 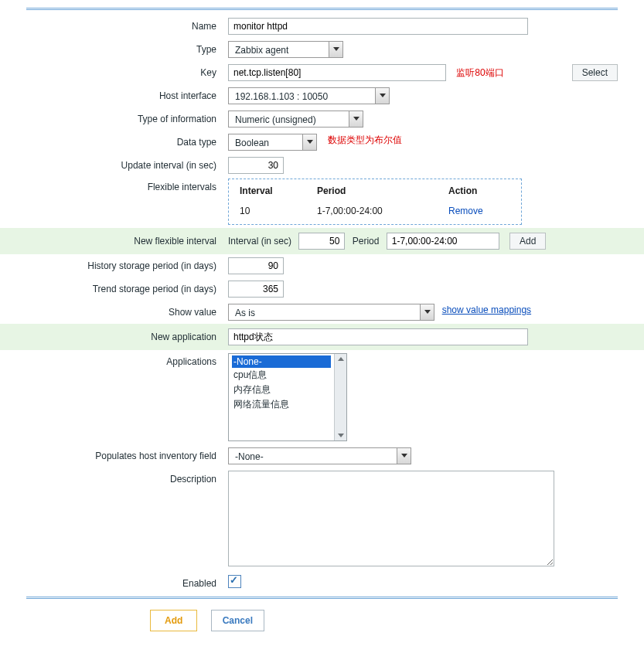 I want to click on label-type: Type, so click(x=114, y=48).